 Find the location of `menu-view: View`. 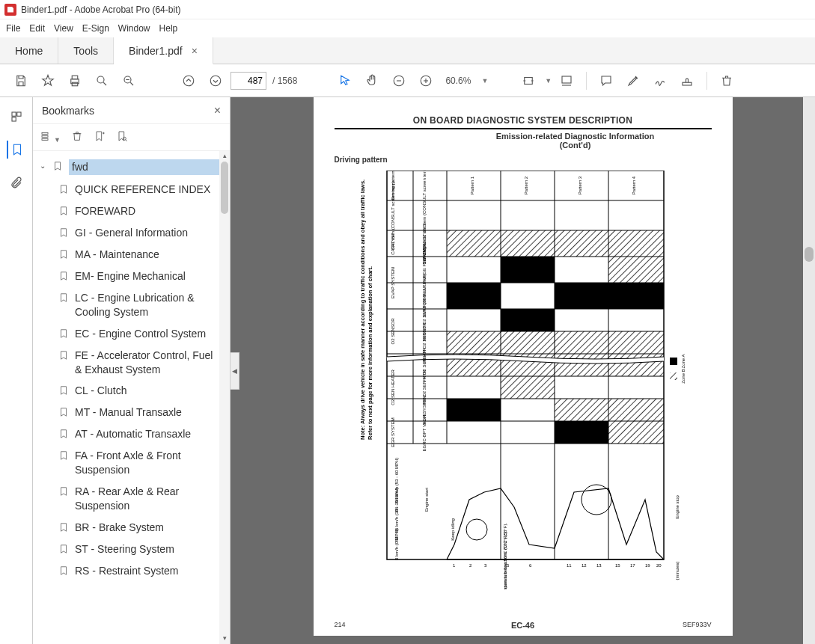

menu-view: View is located at coordinates (64, 28).